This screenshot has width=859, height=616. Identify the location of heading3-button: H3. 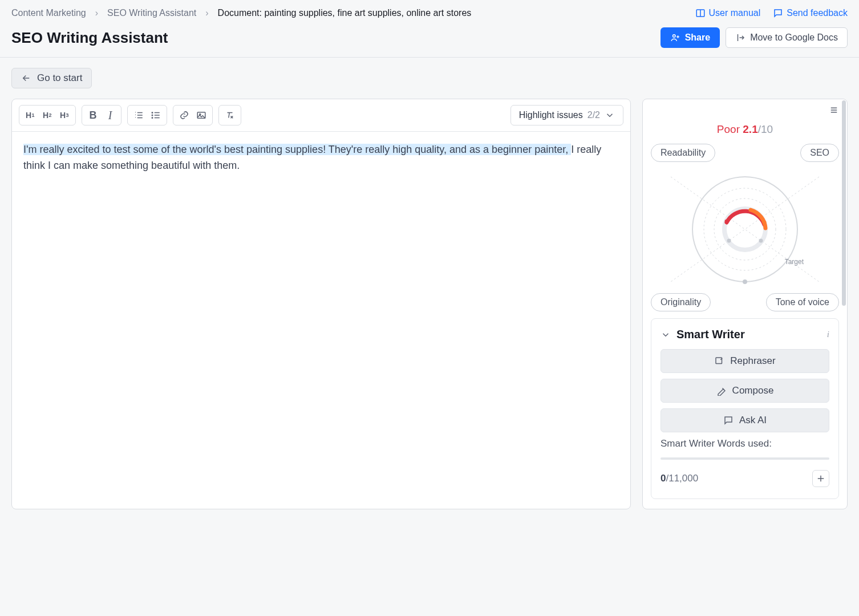
(64, 115).